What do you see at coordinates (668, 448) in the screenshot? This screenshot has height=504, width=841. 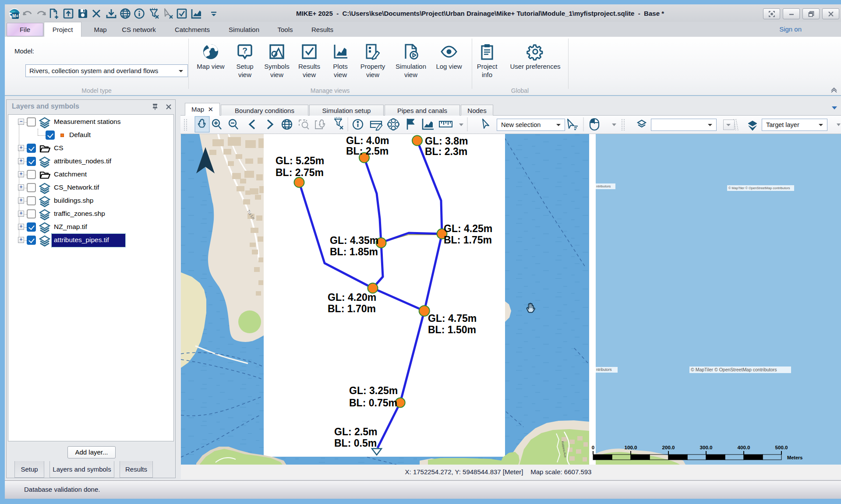 I see `svg-text: 200.0` at bounding box center [668, 448].